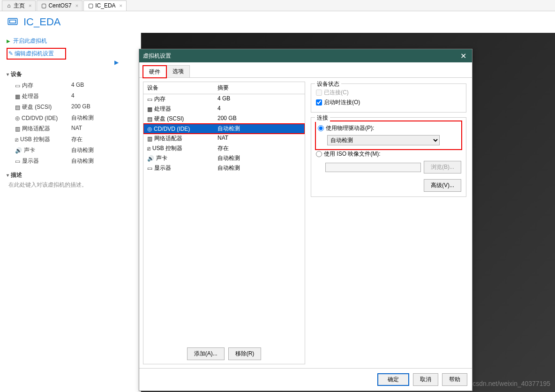 The width and height of the screenshot is (555, 392). Describe the element at coordinates (389, 102) in the screenshot. I see `connect-on-power-checkbox: 启动时连接(O)` at that location.